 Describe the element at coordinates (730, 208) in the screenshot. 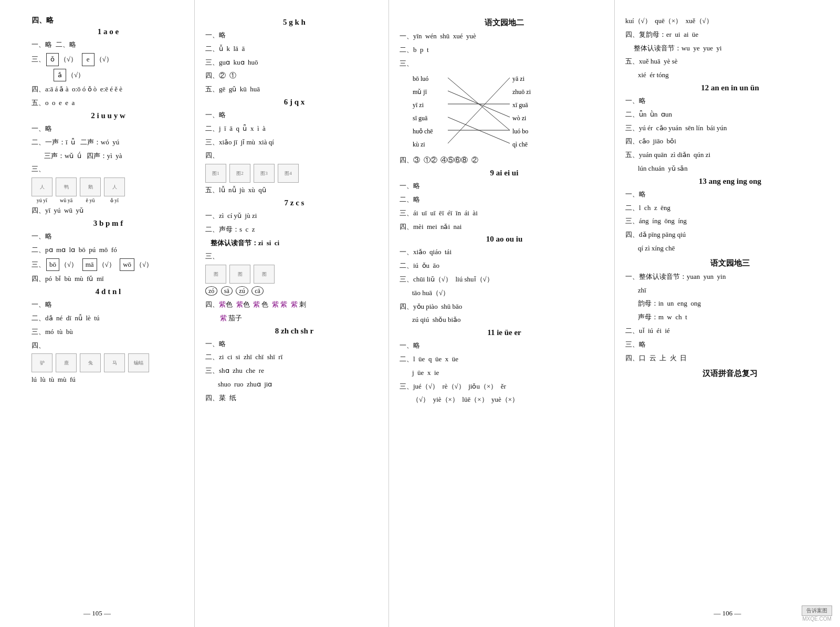

I see `s13-line2: 二、l ch z ēng` at that location.